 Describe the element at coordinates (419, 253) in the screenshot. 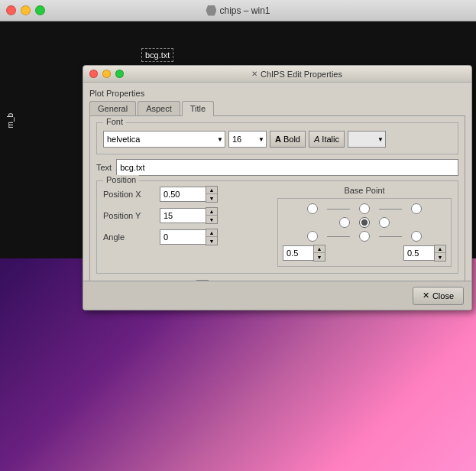

I see `bp-y-input` at that location.